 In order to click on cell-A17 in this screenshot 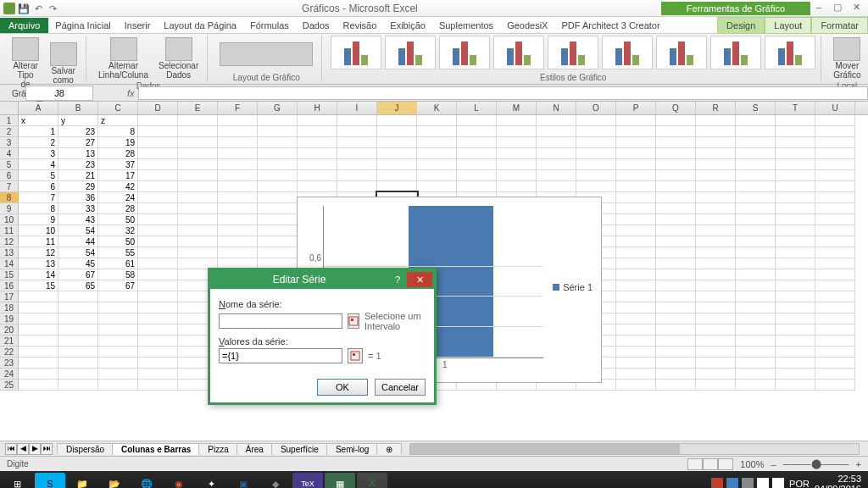, I will do `click(39, 297)`.